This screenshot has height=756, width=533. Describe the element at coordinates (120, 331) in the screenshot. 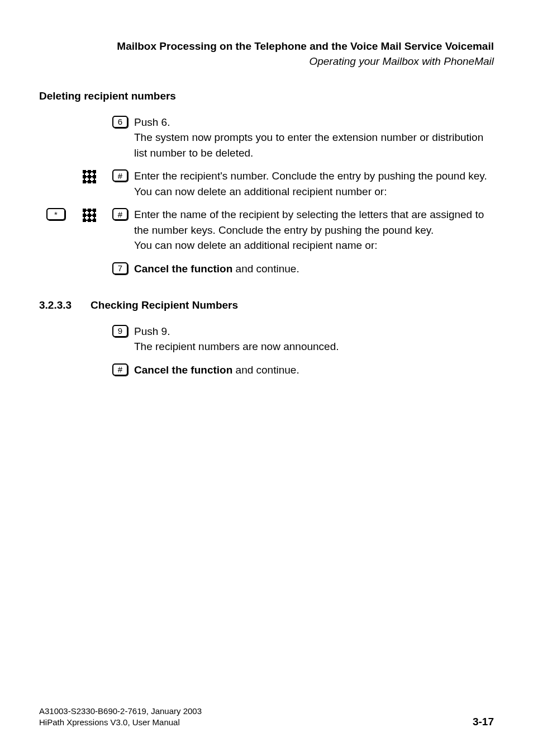

I see `keycap-9: 9` at that location.